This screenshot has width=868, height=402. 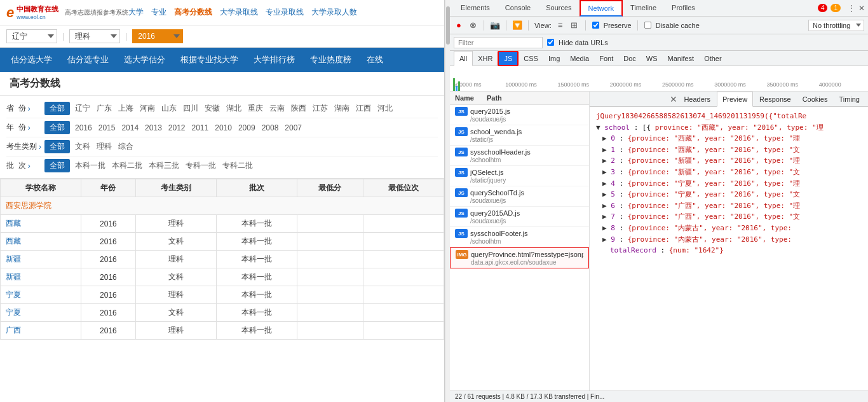 What do you see at coordinates (385, 108) in the screenshot?
I see `opt-hebei: 河北` at bounding box center [385, 108].